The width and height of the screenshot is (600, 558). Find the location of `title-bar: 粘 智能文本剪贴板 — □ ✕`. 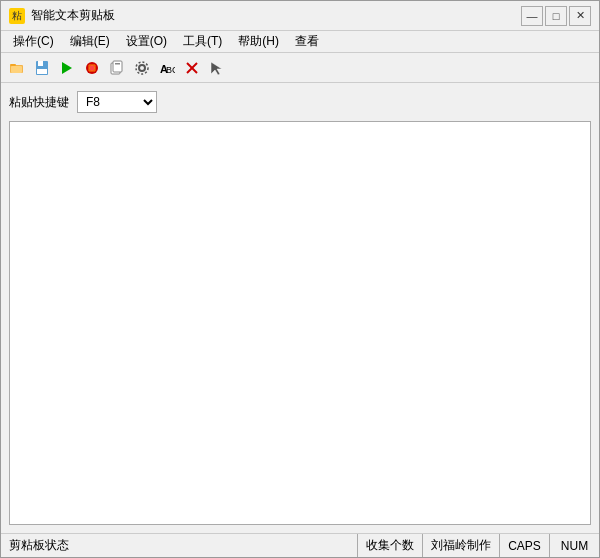

title-bar: 粘 智能文本剪贴板 — □ ✕ is located at coordinates (300, 16).